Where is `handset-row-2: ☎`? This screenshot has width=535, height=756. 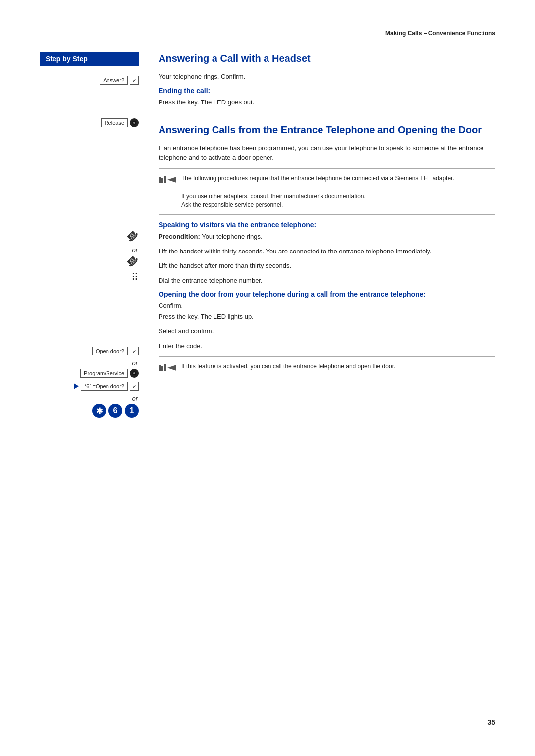 handset-row-2: ☎ is located at coordinates (89, 261).